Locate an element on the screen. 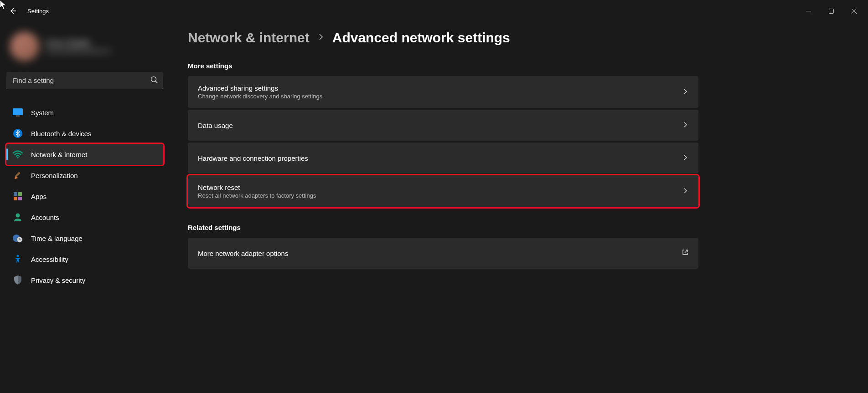 The height and width of the screenshot is (393, 868). panel-data-usage: Data usage is located at coordinates (443, 125).